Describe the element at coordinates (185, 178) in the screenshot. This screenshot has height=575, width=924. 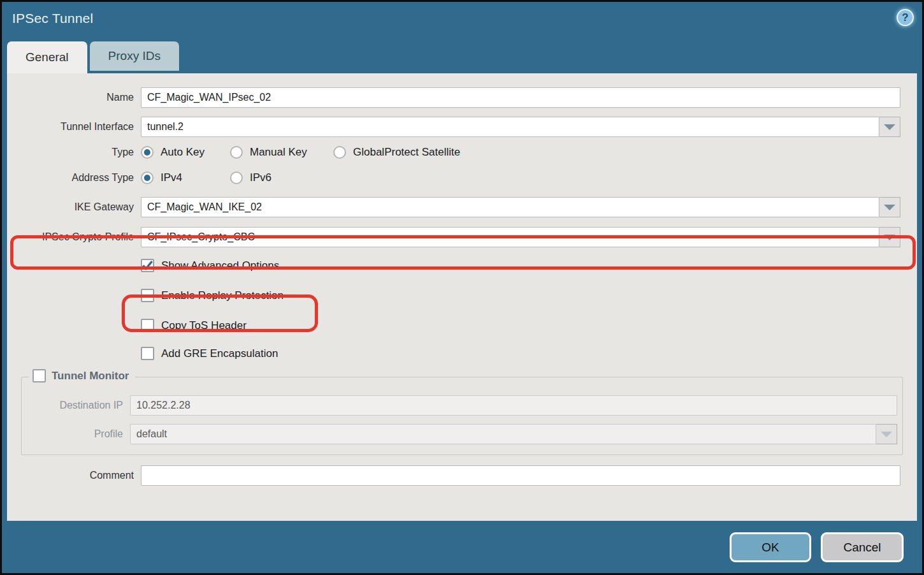
I see `address-type-option-ipv4: IPv4` at that location.